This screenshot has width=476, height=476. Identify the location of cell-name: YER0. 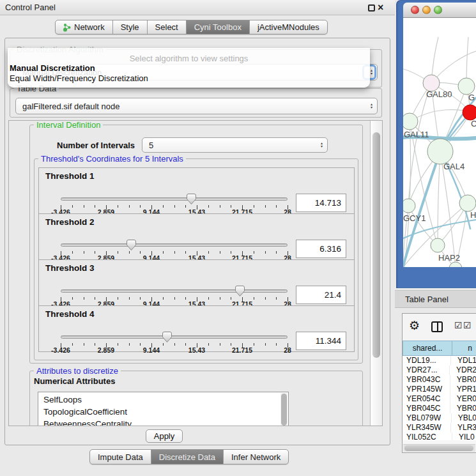
(463, 399).